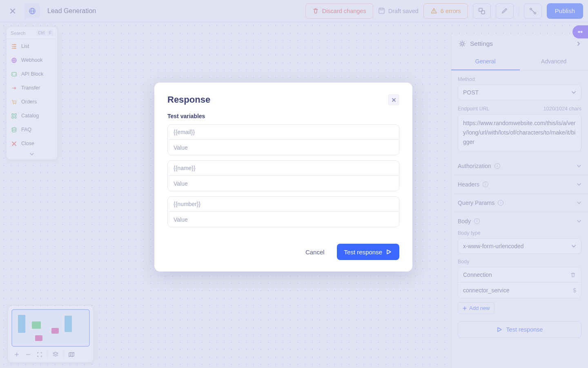  What do you see at coordinates (283, 132) in the screenshot?
I see `variable-name: {{email}}` at bounding box center [283, 132].